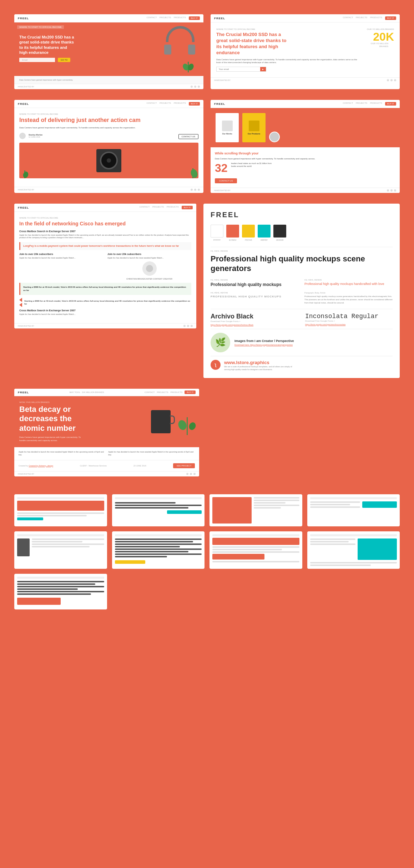 This screenshot has width=414, height=868. Describe the element at coordinates (166, 208) in the screenshot. I see `cisco-nav: CONTACT PROJECTS PRODUCTS BUY IT` at that location.